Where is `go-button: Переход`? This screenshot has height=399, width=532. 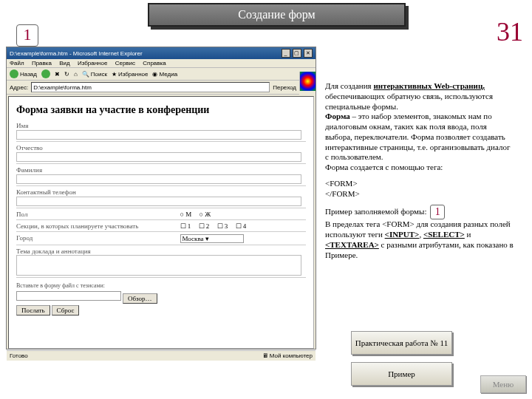
go-button: Переход is located at coordinates (284, 87).